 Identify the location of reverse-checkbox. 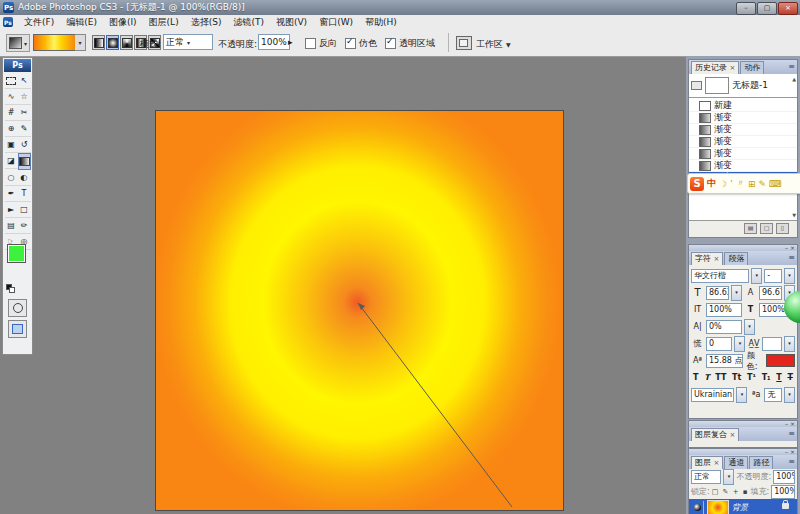
(310, 44).